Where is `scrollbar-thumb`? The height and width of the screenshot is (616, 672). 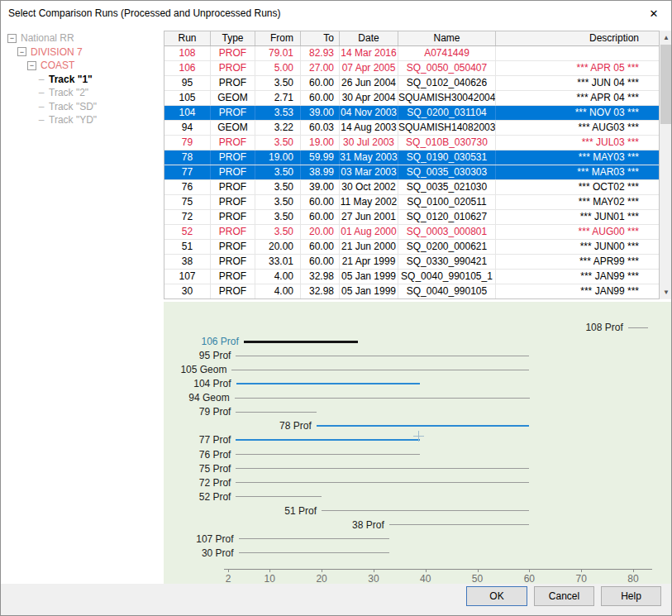 scrollbar-thumb is located at coordinates (666, 84).